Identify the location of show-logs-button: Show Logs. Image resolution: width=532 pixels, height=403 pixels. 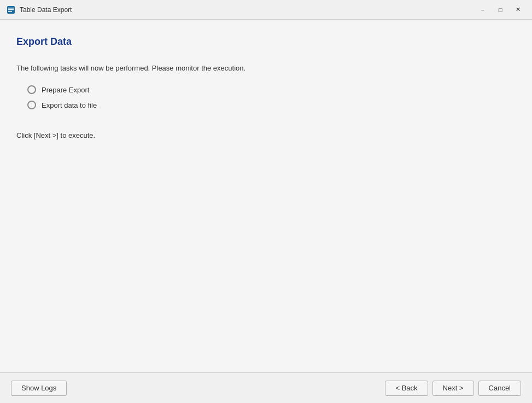
(39, 388).